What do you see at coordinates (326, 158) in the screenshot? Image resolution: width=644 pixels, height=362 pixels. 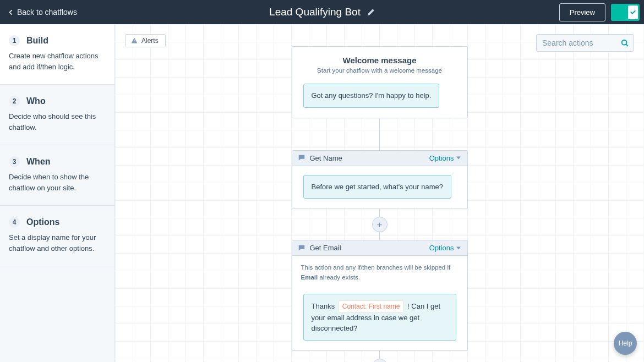 I see `card-header-title: Get Name` at bounding box center [326, 158].